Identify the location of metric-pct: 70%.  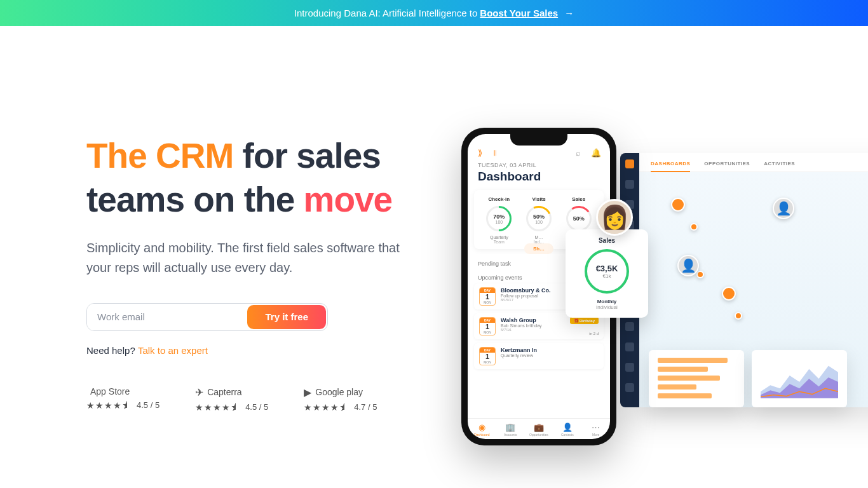
(499, 217).